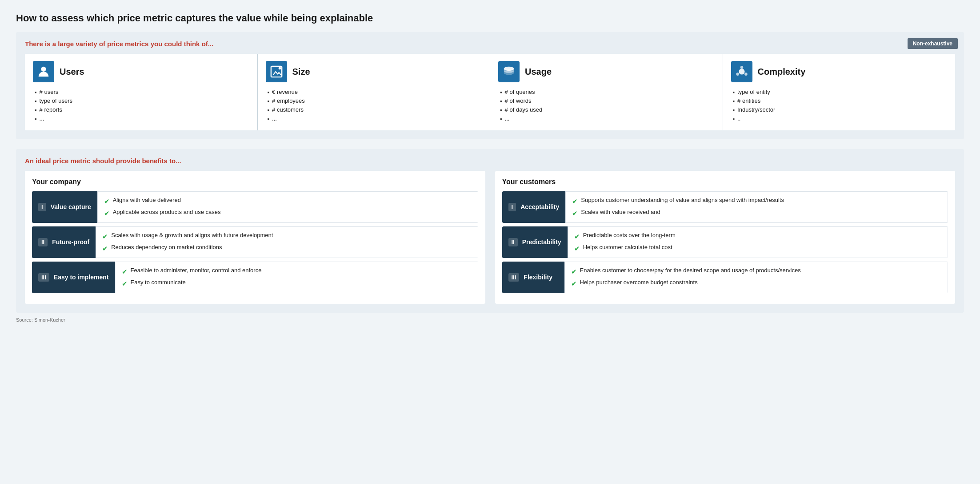 The height and width of the screenshot is (484, 980). I want to click on metric-title-size: Size, so click(301, 72).